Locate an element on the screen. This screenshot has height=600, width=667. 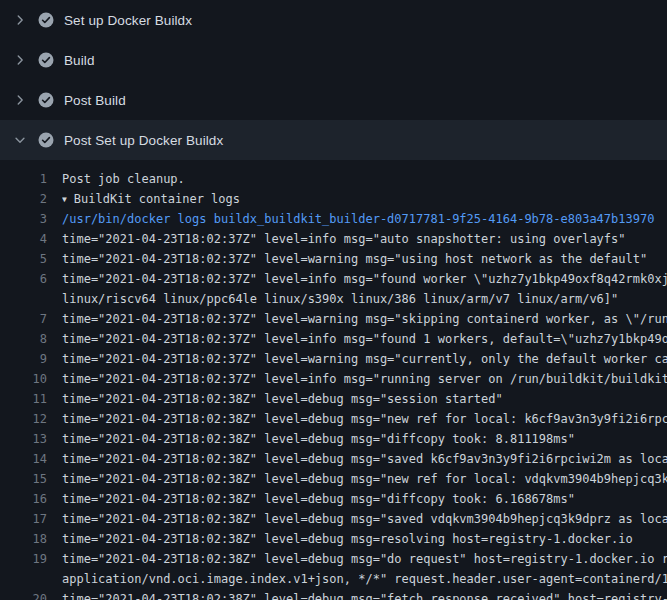
group-expanded-icon: ▼ is located at coordinates (64, 200).